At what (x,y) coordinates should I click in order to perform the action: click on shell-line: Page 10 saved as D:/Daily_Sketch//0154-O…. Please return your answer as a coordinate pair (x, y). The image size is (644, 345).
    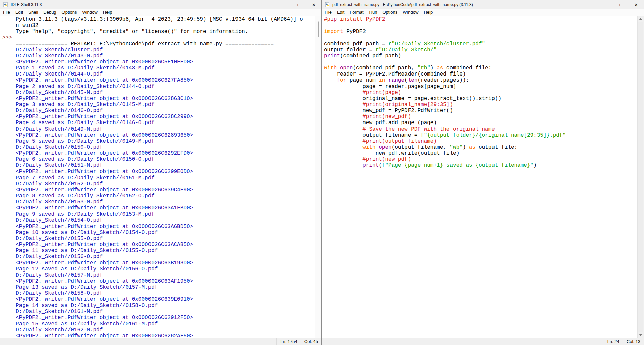
    Looking at the image, I should click on (165, 233).